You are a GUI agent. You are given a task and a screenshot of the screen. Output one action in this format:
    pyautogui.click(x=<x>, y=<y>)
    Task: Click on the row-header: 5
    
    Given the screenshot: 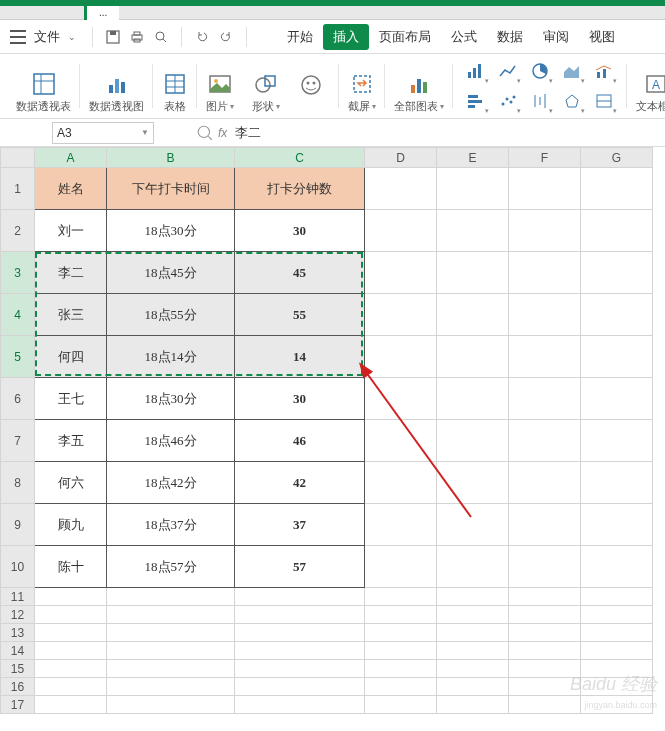 What is the action you would take?
    pyautogui.click(x=18, y=357)
    